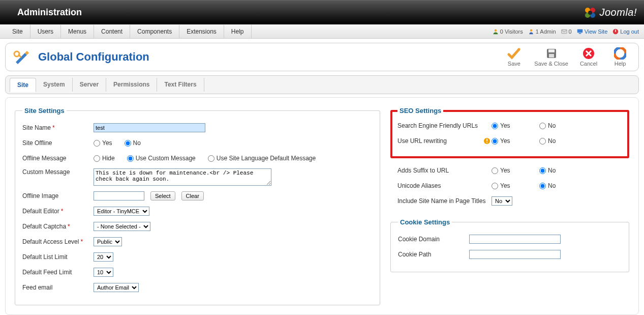 Image resolution: width=644 pixels, height=315 pixels. Describe the element at coordinates (590, 13) in the screenshot. I see `joomla-icon` at that location.